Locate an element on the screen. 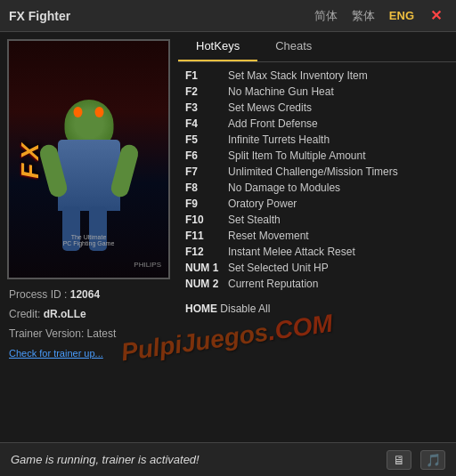 This screenshot has width=456, height=476. hotkey-key: F12 is located at coordinates (207, 252).